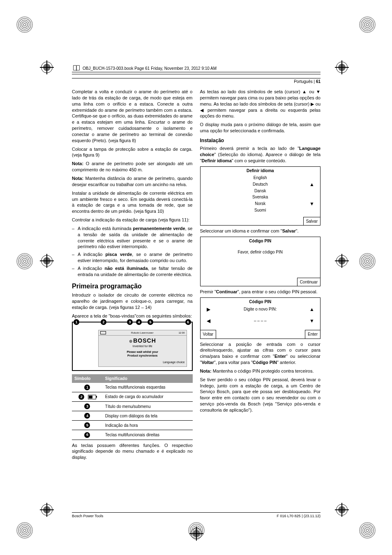  I want to click on para: Nota: Mantenha o código PIN protegido co…, so click(261, 371).